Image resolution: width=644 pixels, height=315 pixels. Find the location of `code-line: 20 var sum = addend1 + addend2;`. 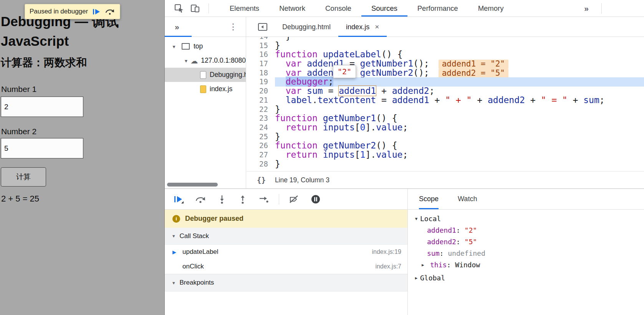

code-line: 20 var sum = addend1 + addend2; is located at coordinates (445, 91).